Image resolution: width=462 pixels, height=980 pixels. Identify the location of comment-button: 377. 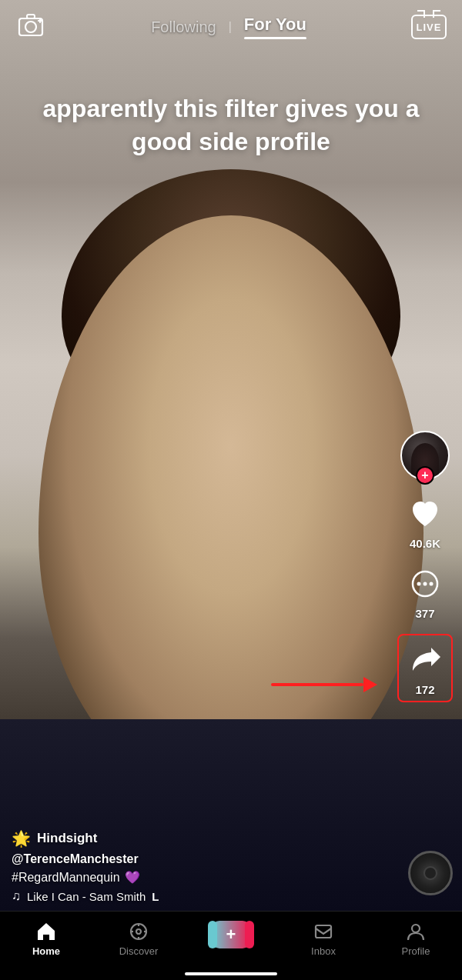
(425, 592).